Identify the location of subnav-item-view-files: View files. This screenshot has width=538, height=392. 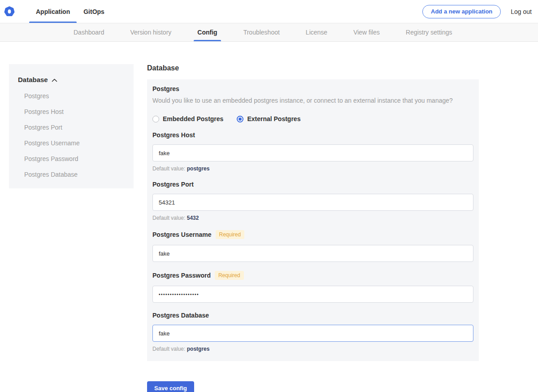
(367, 32).